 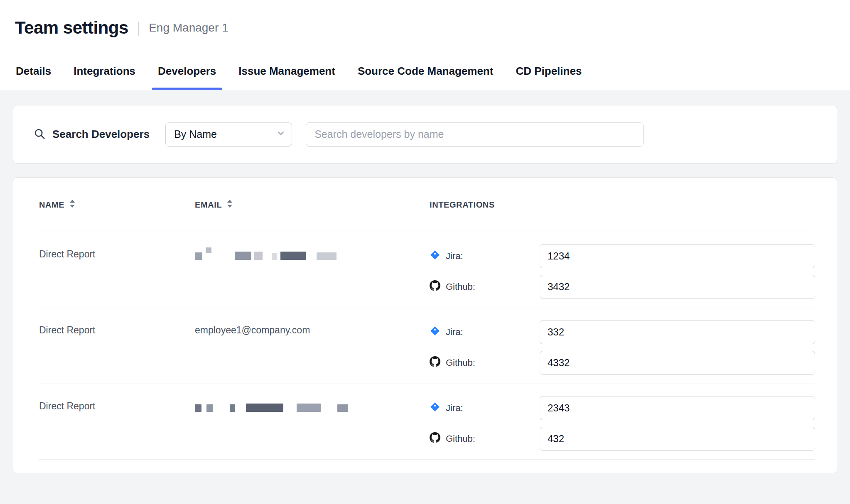 I want to click on tab-integrations: Integrations, so click(x=105, y=71).